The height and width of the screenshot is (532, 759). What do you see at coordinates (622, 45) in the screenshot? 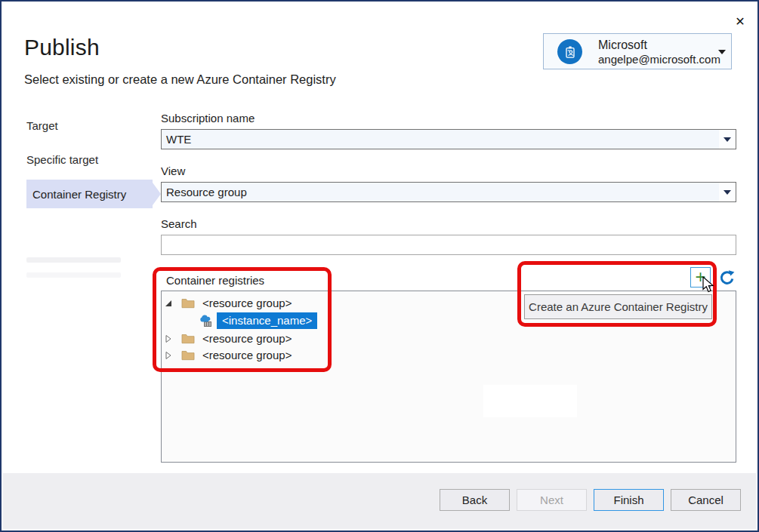
I see `account-name: Microsoft` at bounding box center [622, 45].